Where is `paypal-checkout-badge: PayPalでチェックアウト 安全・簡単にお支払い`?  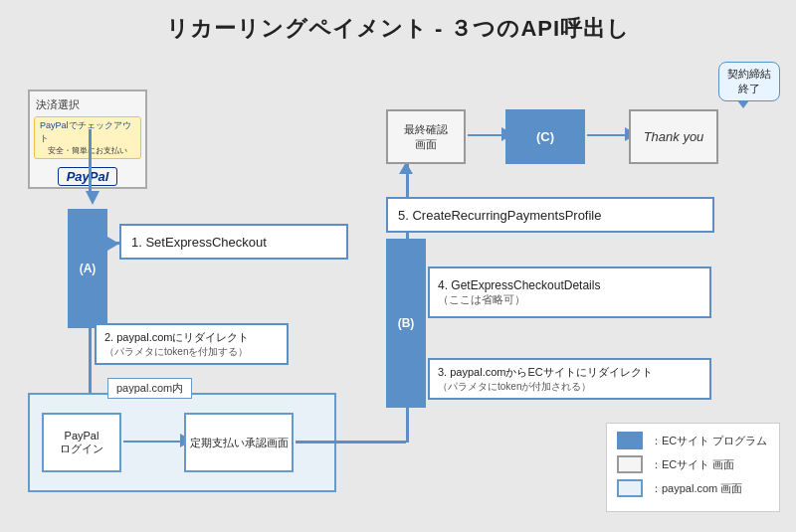
paypal-checkout-badge: PayPalでチェックアウト 安全・簡単にお支払い is located at coordinates (88, 137).